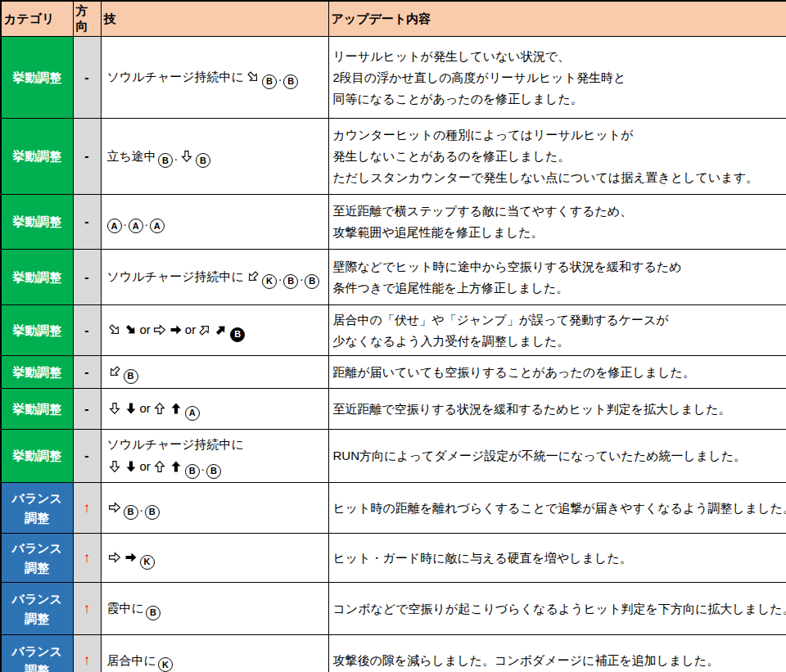 Image resolution: width=786 pixels, height=672 pixels. What do you see at coordinates (558, 372) in the screenshot?
I see `update-line: 距離が届いていても空振りすることがあったのを修正しました。` at bounding box center [558, 372].